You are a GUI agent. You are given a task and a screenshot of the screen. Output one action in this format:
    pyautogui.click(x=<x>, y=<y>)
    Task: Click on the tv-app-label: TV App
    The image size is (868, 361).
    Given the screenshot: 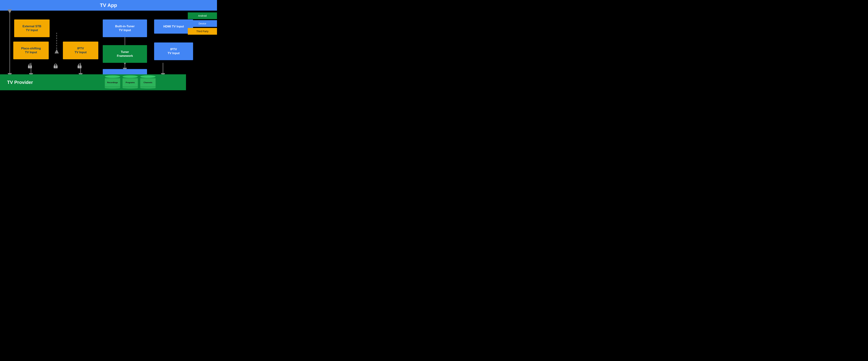 What is the action you would take?
    pyautogui.click(x=108, y=5)
    